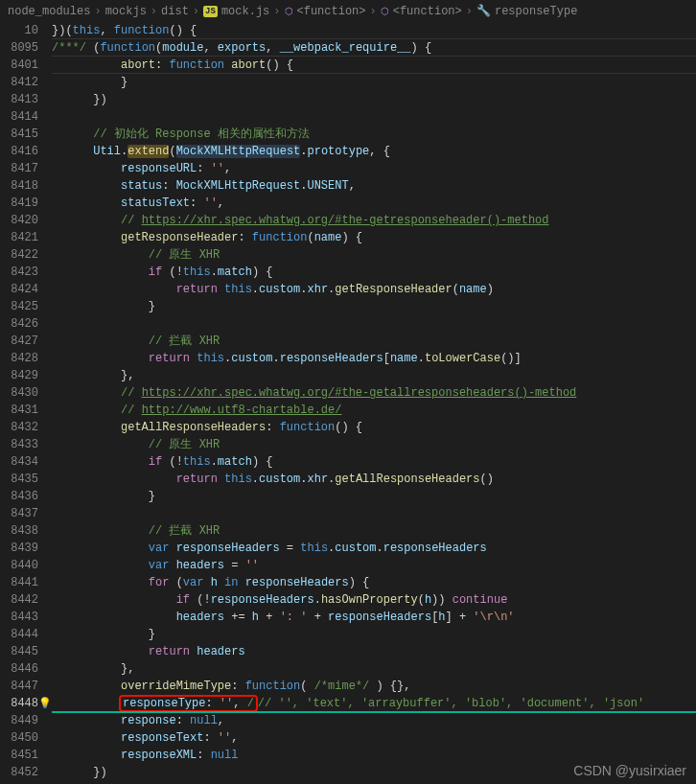  What do you see at coordinates (374, 703) in the screenshot?
I see `code-line-active: 💡 responseType: '', /// '', 'text', 'arr…` at bounding box center [374, 703].